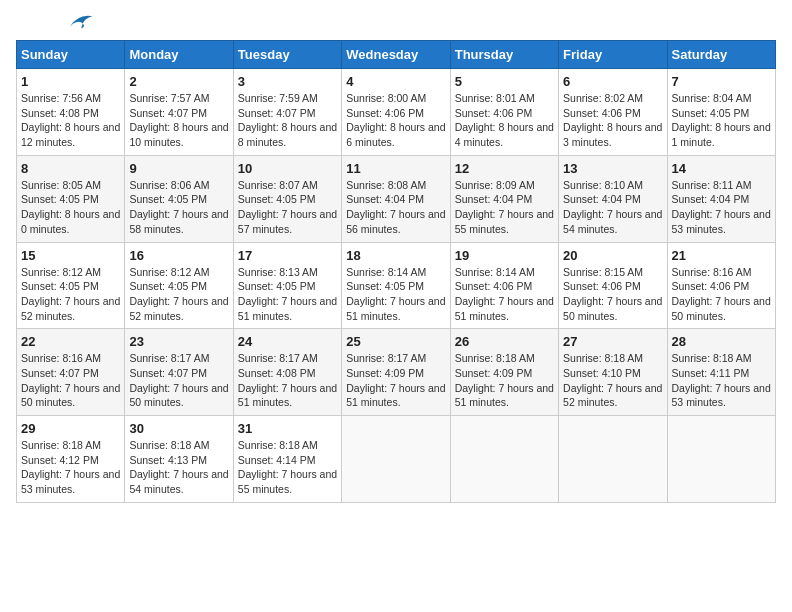 This screenshot has width=792, height=612. I want to click on day-info: Sunrise: 8:04 AM Sunset: 4:05 PM Dayligh…, so click(722, 120).